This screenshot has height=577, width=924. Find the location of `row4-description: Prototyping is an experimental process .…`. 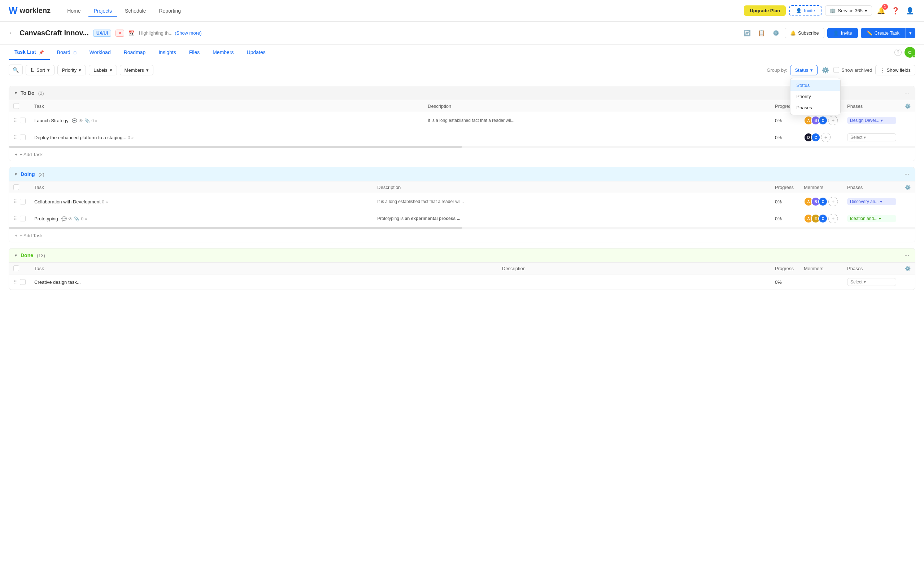

row4-description: Prototyping is an experimental process .… is located at coordinates (418, 218).